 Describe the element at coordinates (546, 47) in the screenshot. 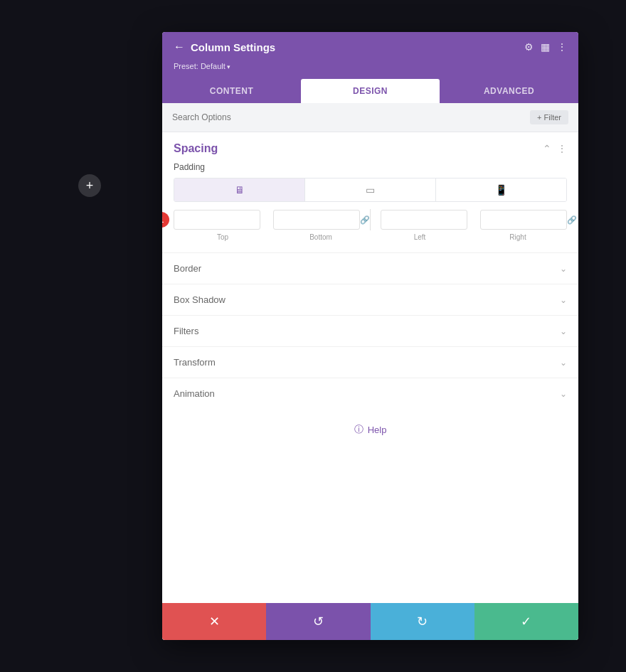

I see `header-icons: ⚙ ▦ ⋮` at that location.